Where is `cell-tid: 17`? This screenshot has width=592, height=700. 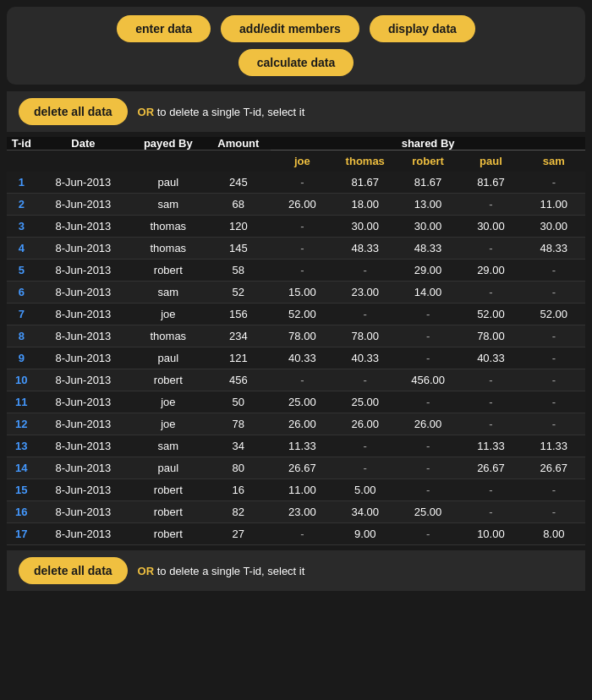
cell-tid: 17 is located at coordinates (22, 534).